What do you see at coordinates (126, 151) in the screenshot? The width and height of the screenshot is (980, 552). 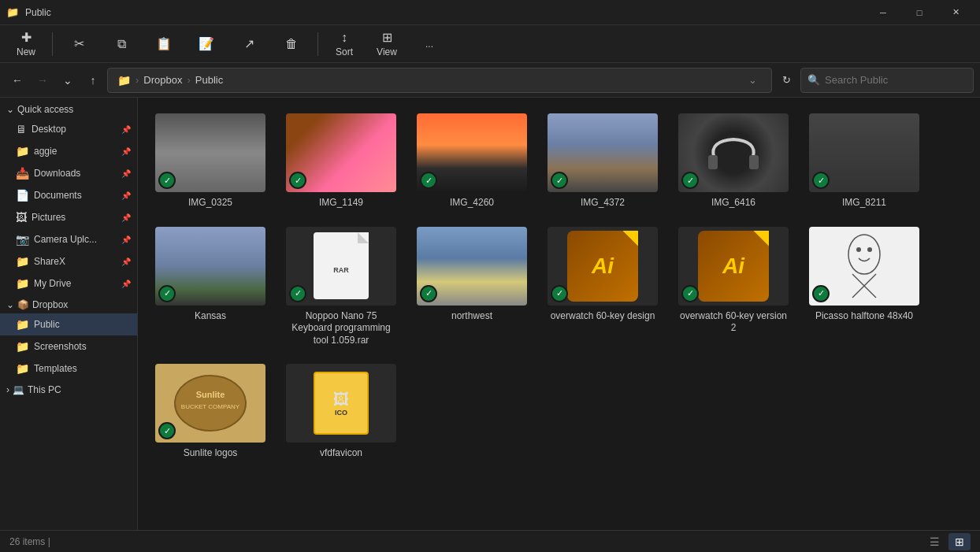 I see `pin-aggie-icon: 📌` at bounding box center [126, 151].